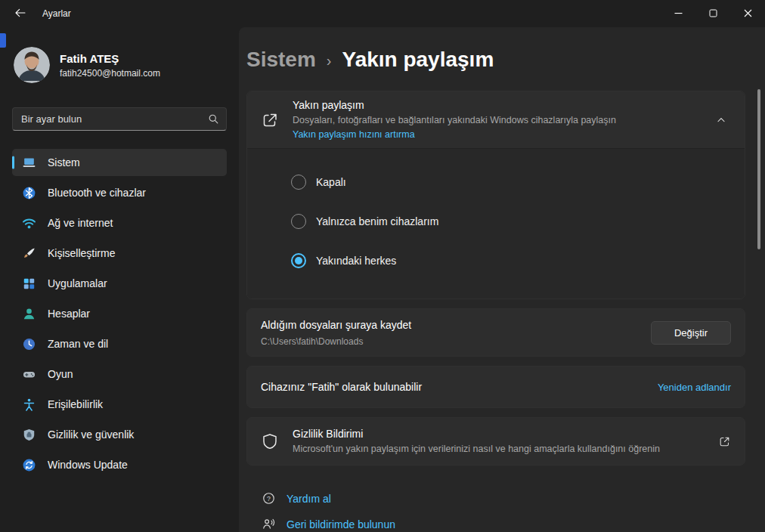  I want to click on sidebar-item-hesaplar: Hesaplar, so click(119, 314).